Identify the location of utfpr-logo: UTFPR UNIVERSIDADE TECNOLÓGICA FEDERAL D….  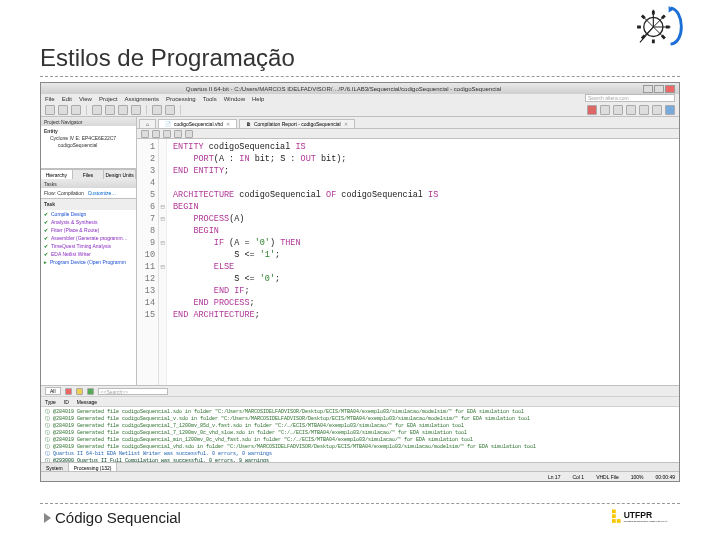
(644, 517).